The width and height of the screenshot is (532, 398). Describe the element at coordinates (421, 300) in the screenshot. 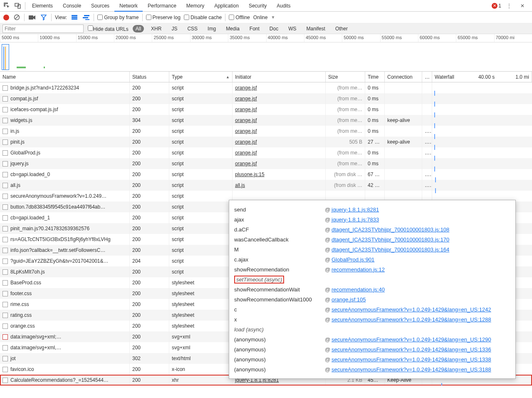

I see `stack-source-link: orange.jsf:105` at that location.